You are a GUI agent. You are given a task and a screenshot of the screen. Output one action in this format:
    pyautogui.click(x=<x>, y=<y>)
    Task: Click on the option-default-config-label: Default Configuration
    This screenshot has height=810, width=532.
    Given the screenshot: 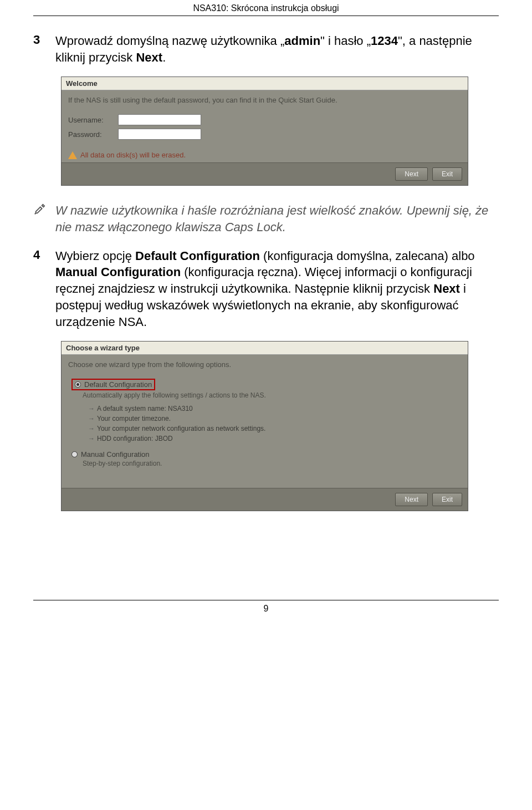 What is the action you would take?
    pyautogui.click(x=118, y=385)
    